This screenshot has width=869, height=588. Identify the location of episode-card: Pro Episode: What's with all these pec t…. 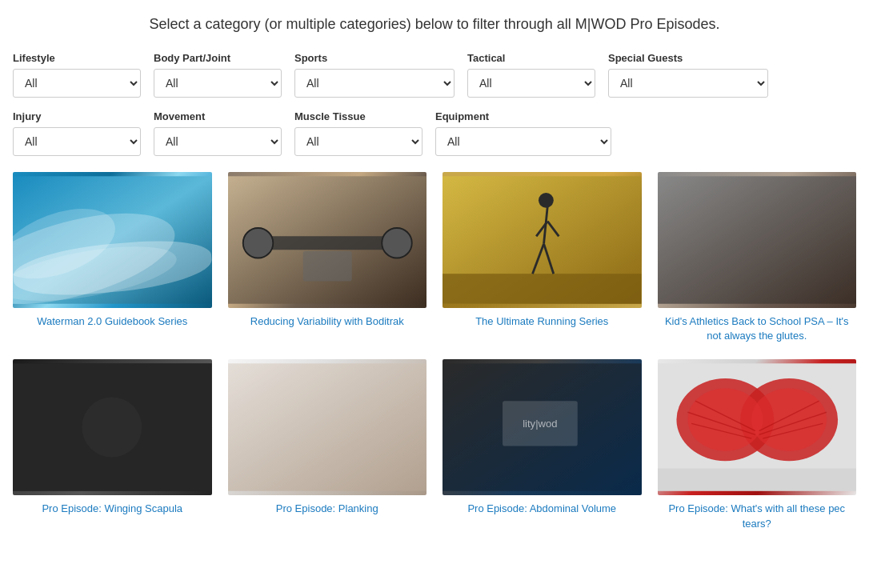
(757, 445).